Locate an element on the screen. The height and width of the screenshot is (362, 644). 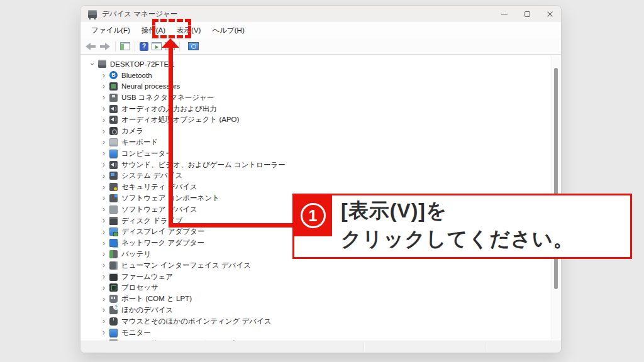
tree-item: セキュリティ デバイス is located at coordinates (321, 187).